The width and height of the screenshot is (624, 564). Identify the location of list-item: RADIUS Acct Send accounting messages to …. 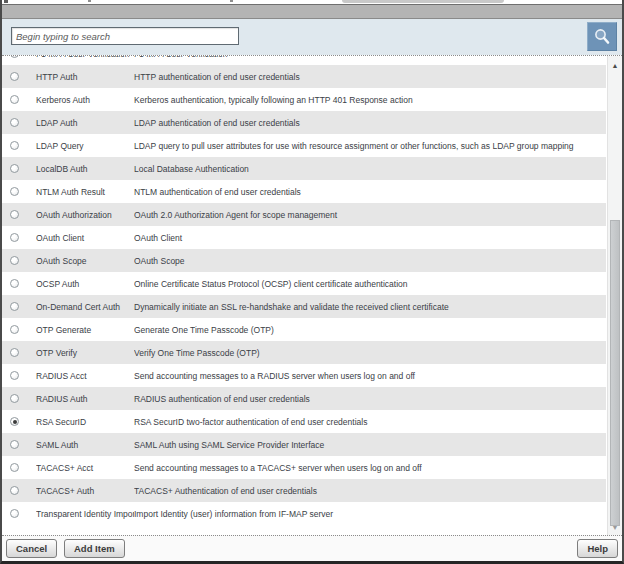
(304, 376).